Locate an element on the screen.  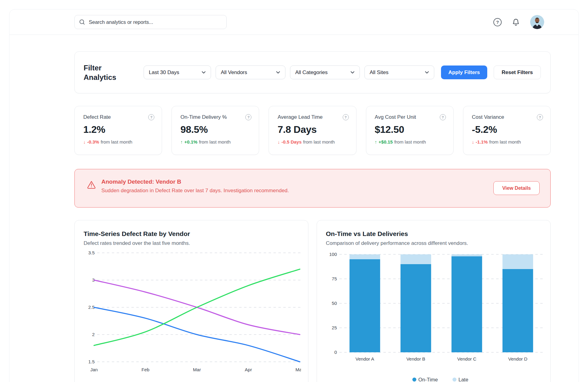
alert-message: Sudden degradation in Defect Rate over l… is located at coordinates (195, 191).